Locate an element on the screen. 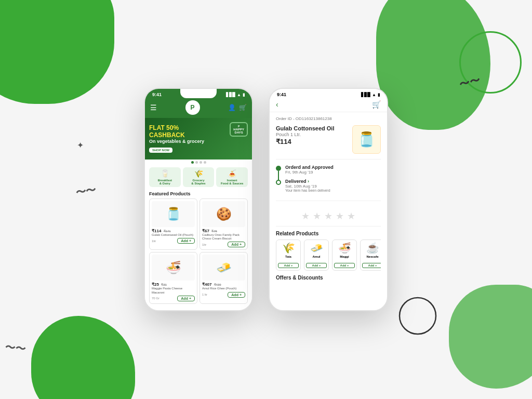 The height and width of the screenshot is (399, 532). related-products-section: Related Products 🌾 Tata Add + 🧈 Amul Add… is located at coordinates (328, 250).